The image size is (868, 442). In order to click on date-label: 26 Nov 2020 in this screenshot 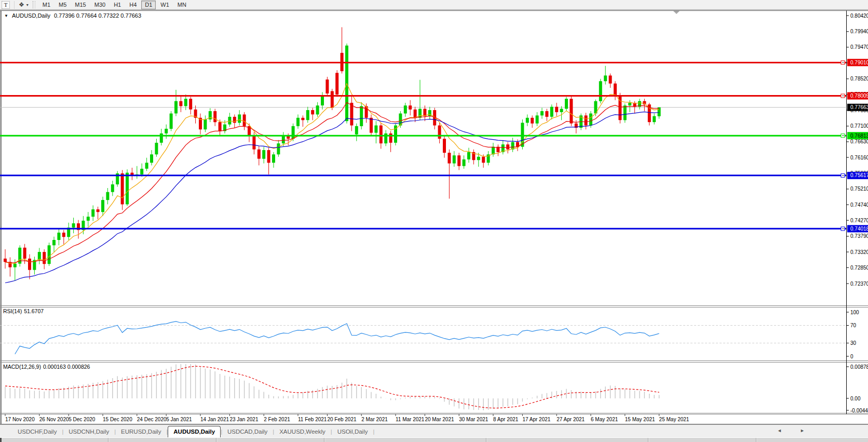, I will do `click(54, 420)`.